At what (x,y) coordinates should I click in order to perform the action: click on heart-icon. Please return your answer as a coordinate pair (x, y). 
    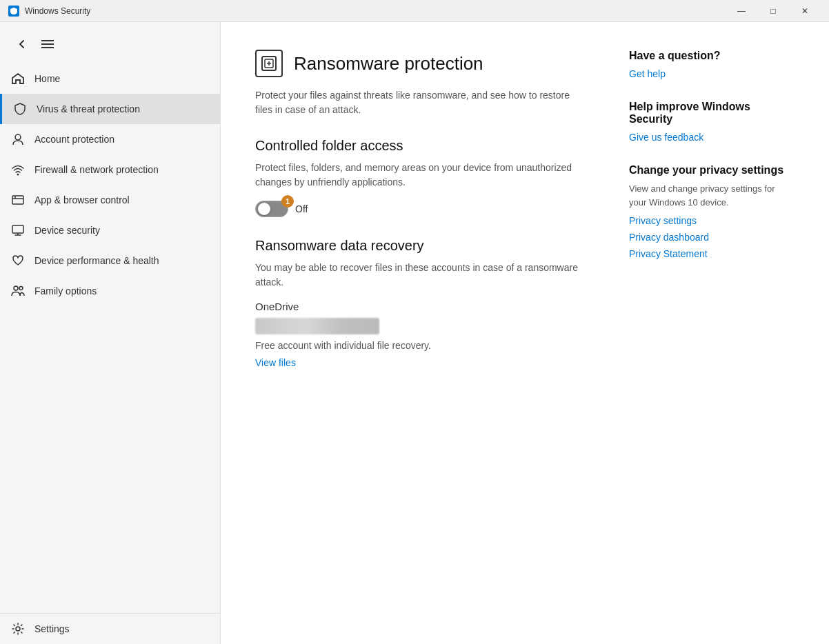
    Looking at the image, I should click on (18, 261).